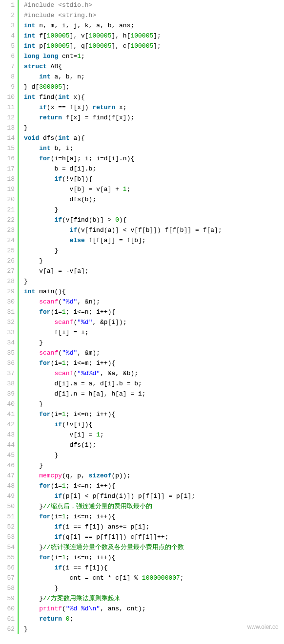 The image size is (284, 644). What do you see at coordinates (77, 179) in the screenshot?
I see `token-id: (!v[b]){` at bounding box center [77, 179].